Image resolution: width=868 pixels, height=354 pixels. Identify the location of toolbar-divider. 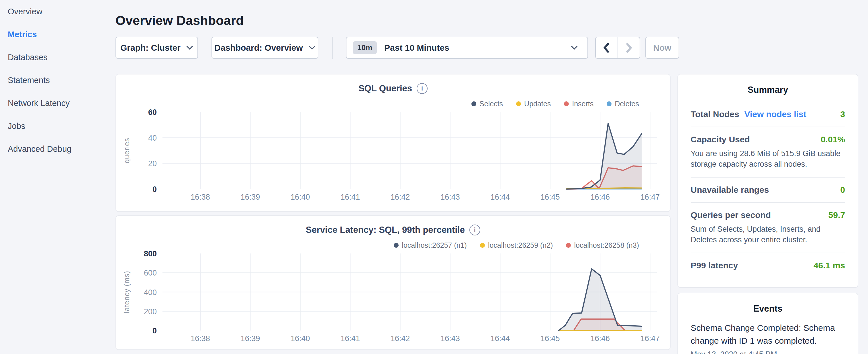
(333, 48).